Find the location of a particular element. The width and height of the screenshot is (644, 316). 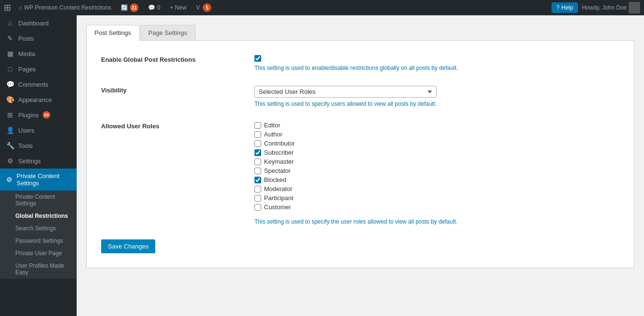

tab-post-settings: Post Settings is located at coordinates (113, 33).